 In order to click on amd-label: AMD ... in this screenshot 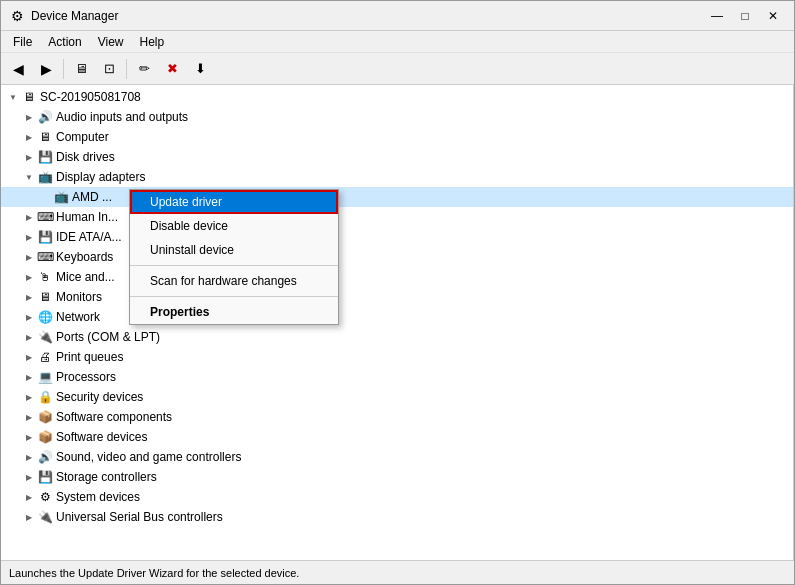, I will do `click(92, 197)`.